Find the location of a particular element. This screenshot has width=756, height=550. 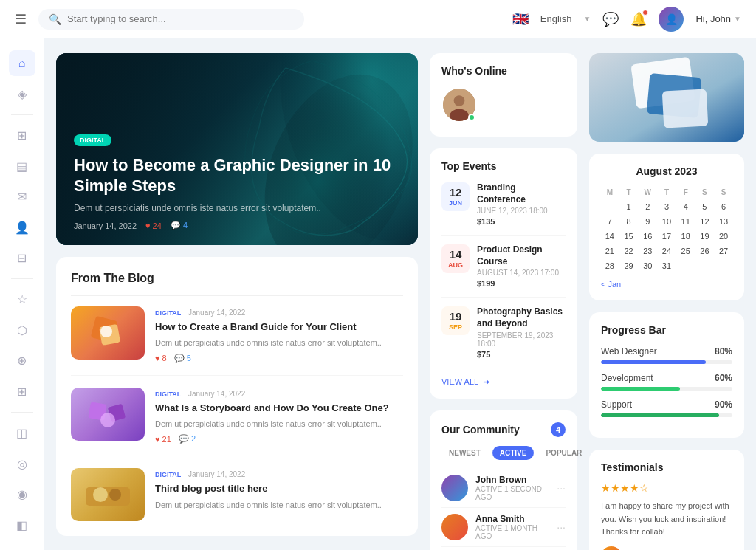

blog-divider is located at coordinates (237, 295).